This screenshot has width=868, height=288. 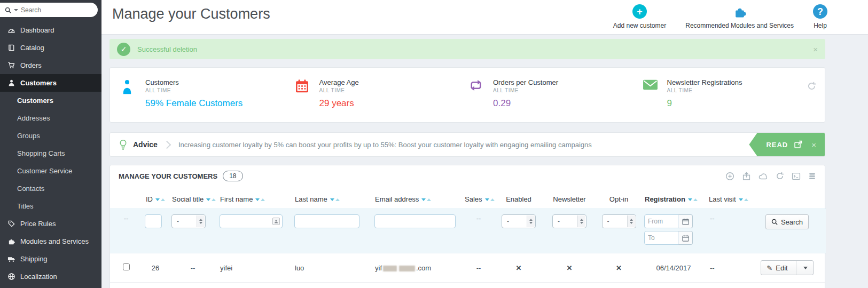 I want to click on puzzle-module-icon, so click(x=740, y=12).